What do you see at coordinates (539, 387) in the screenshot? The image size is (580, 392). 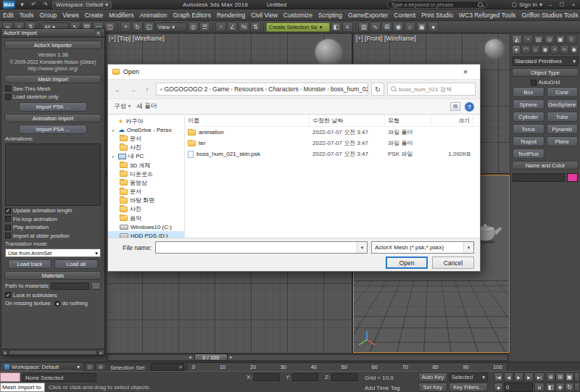 I see `time-configuration-icon: ⊞` at bounding box center [539, 387].